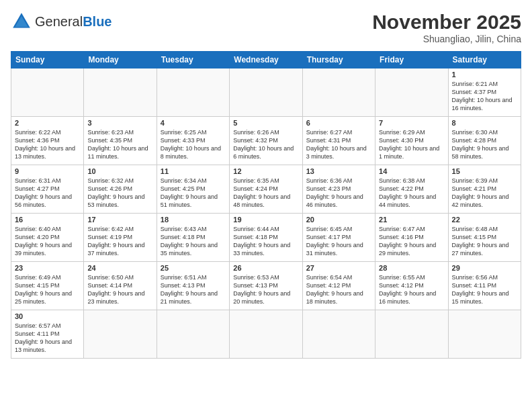 The height and width of the screenshot is (411, 532). Describe the element at coordinates (485, 97) in the screenshot. I see `day-info: Sunrise: 6:21 AM Sunset: 4:37 PM Dayligh…` at that location.